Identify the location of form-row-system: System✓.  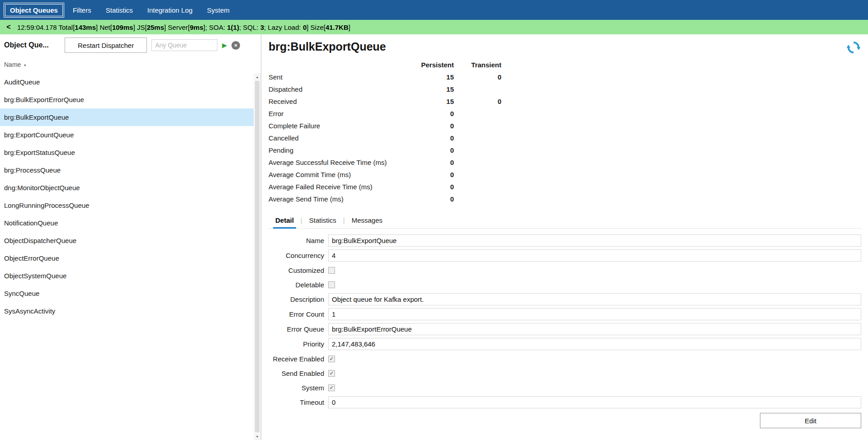
(565, 388).